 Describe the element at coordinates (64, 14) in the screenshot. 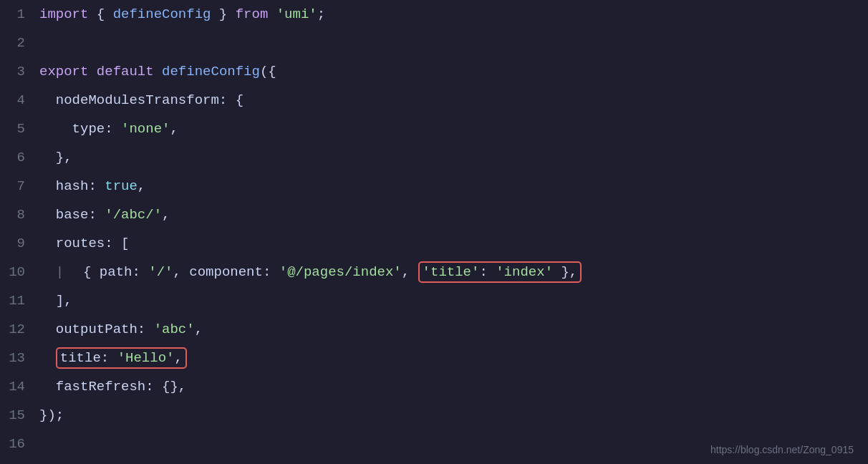

I see `keyword-import: import` at that location.